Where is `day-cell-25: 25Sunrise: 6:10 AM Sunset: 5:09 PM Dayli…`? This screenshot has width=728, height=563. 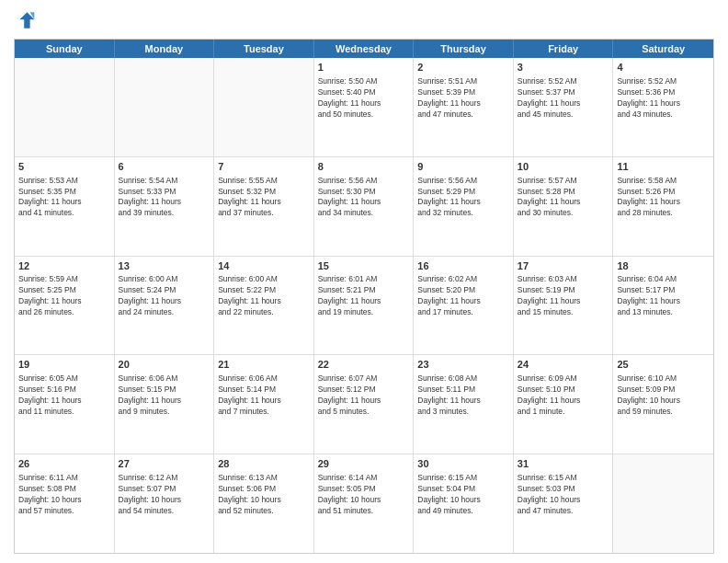 day-cell-25: 25Sunrise: 6:10 AM Sunset: 5:09 PM Dayli… is located at coordinates (664, 405).